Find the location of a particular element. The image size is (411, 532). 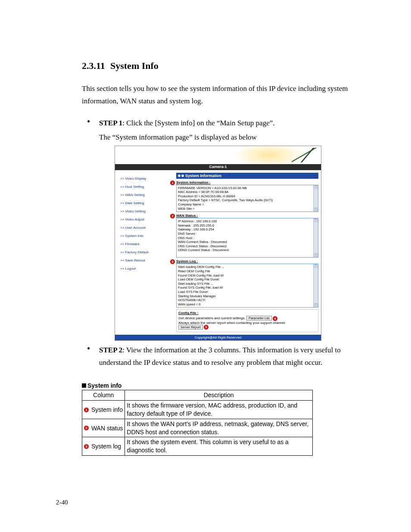

page-number: 2-40 is located at coordinates (62, 502).